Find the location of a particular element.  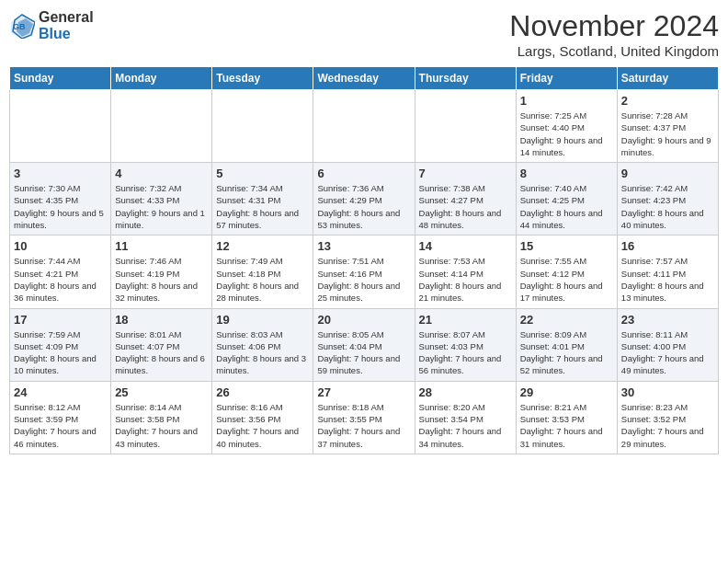

day-info: Sunrise: 8:12 AMSunset: 3:59 PMDaylight:… is located at coordinates (61, 425).